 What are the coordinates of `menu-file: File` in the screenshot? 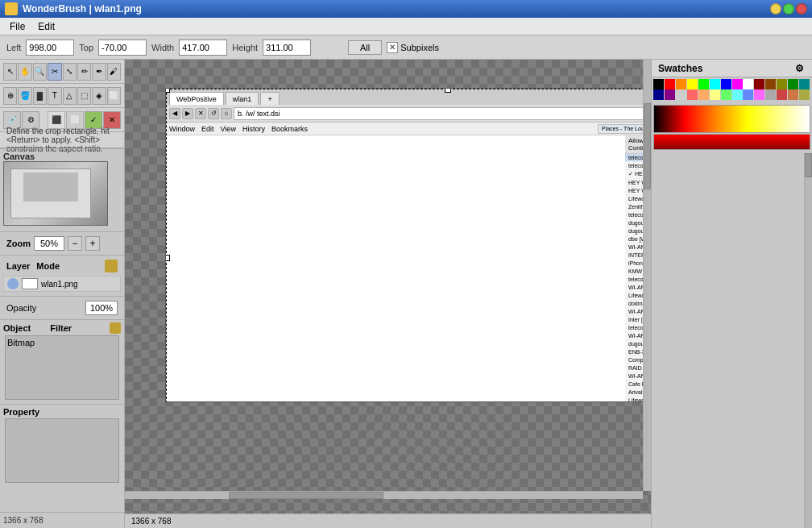 It's located at (18, 27).